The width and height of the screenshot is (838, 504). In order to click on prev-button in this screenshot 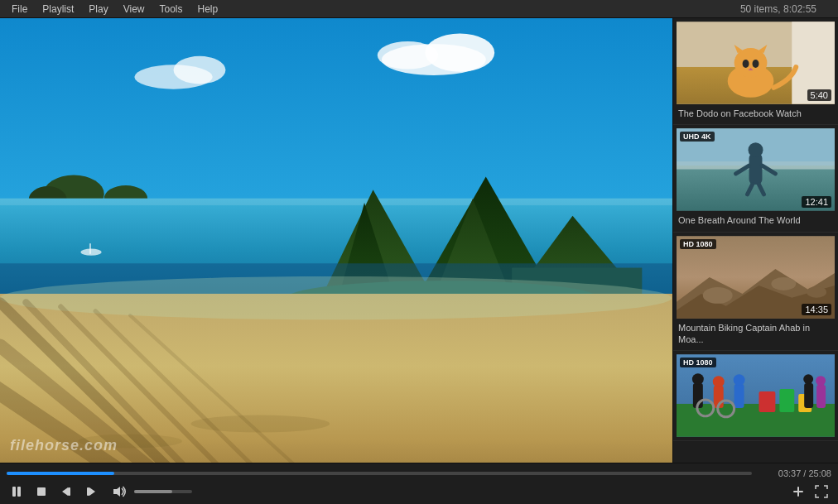, I will do `click(66, 492)`.